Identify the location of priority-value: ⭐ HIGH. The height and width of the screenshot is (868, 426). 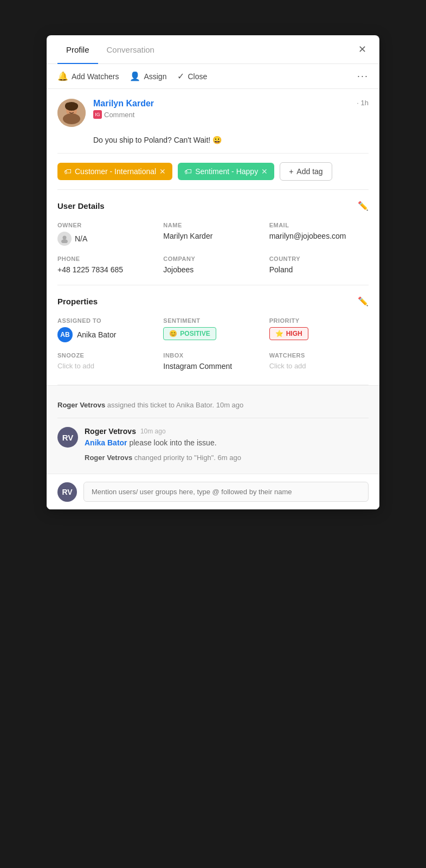
(319, 334).